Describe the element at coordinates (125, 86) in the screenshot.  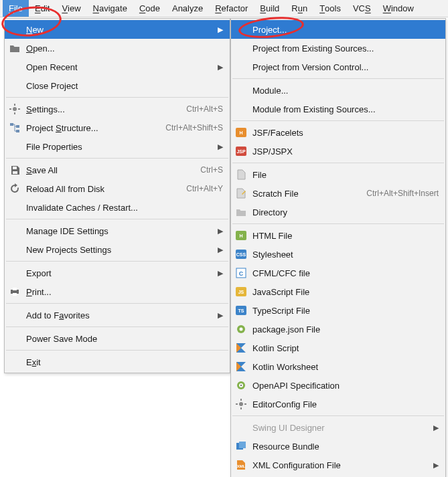
I see `menu-item-label: Close Project` at that location.